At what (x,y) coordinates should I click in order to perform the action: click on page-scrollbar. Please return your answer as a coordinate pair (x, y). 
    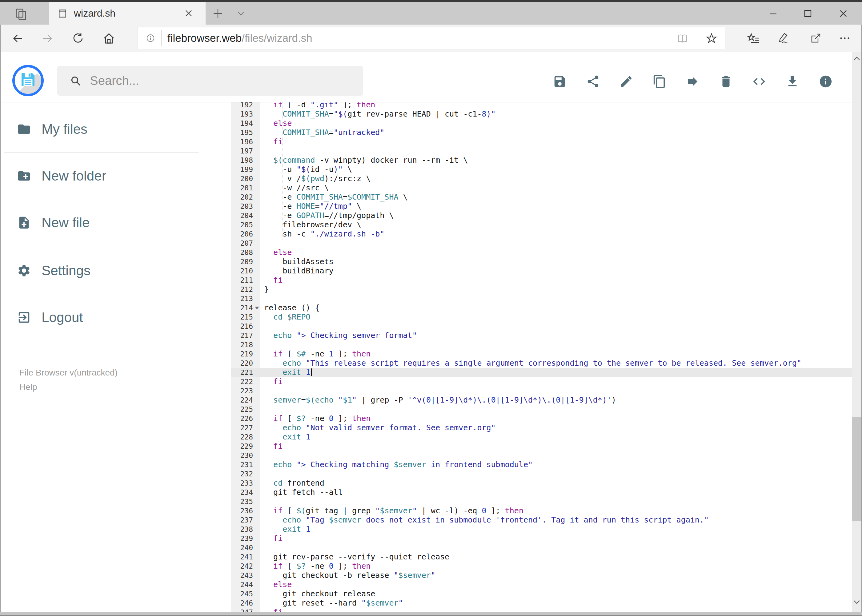
    Looking at the image, I should click on (856, 332).